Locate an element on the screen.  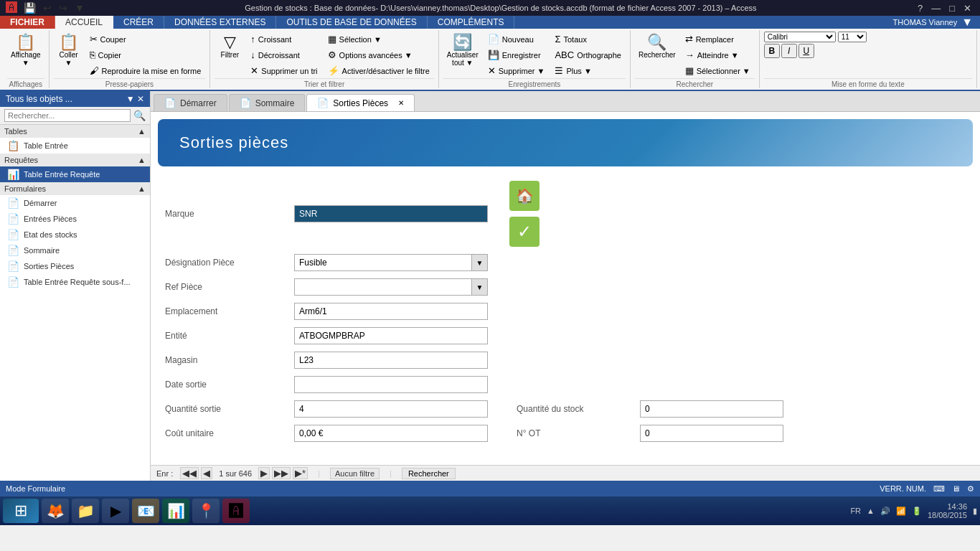
start-button: ⊞ is located at coordinates (21, 511).